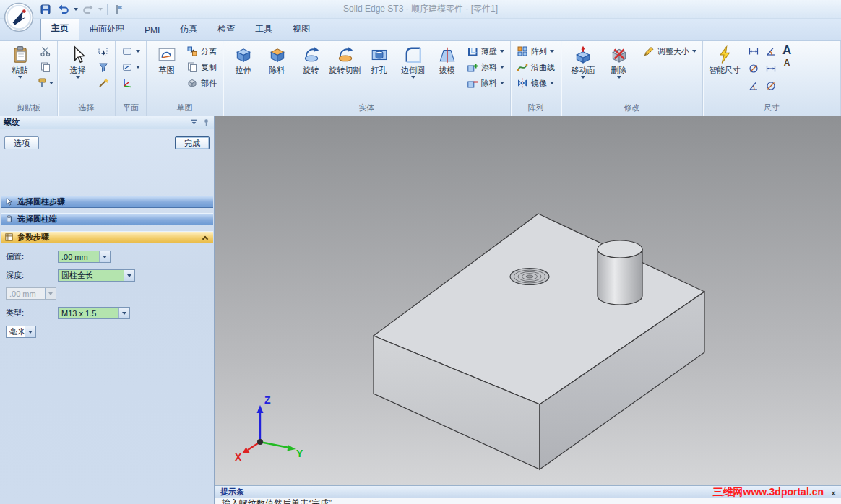 This screenshot has width=841, height=504. I want to click on revolved-cut-button: 旋转切割, so click(345, 59).